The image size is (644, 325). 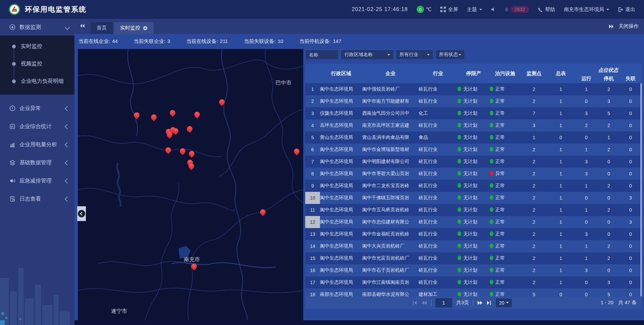 What do you see at coordinates (415, 55) in the screenshot?
I see `industry-select: 所有行业` at bounding box center [415, 55].